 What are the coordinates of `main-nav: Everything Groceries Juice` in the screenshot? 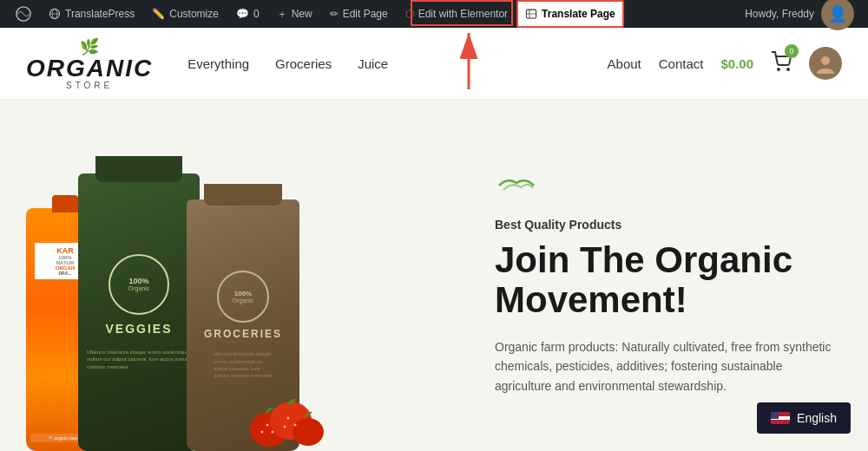 It's located at (398, 64).